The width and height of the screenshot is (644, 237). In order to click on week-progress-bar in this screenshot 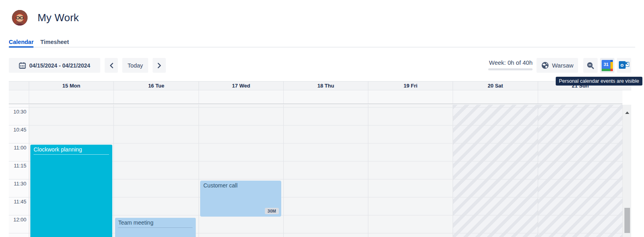, I will do `click(511, 70)`.